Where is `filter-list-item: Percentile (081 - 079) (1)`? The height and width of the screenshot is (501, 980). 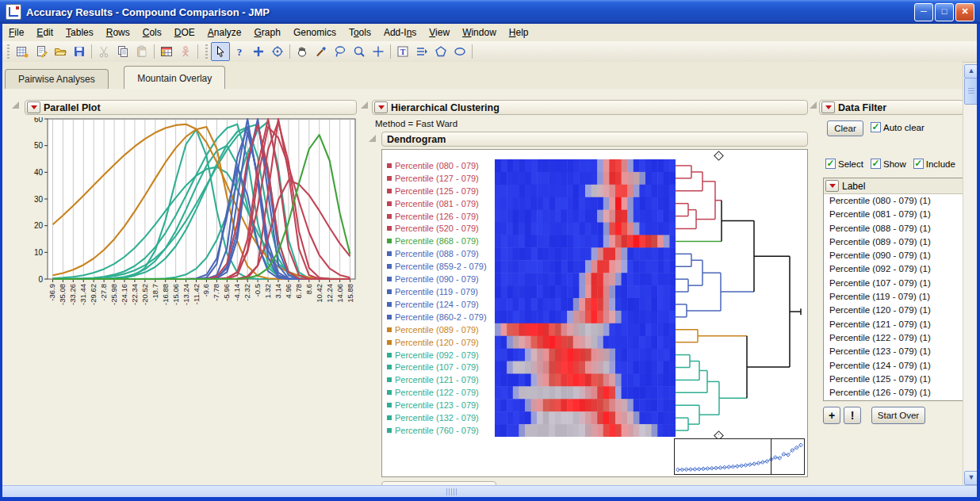 filter-list-item: Percentile (081 - 079) (1) is located at coordinates (894, 214).